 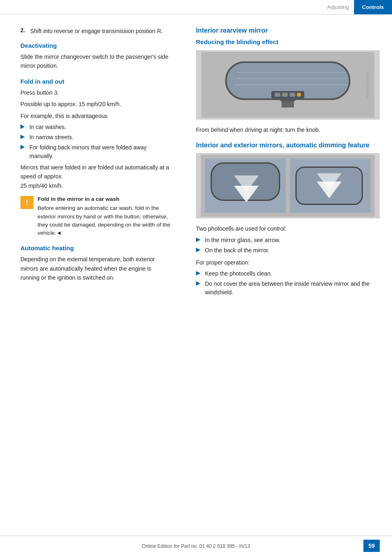 I want to click on list-item: ▶ Keep the photocells clean., so click(x=288, y=274).